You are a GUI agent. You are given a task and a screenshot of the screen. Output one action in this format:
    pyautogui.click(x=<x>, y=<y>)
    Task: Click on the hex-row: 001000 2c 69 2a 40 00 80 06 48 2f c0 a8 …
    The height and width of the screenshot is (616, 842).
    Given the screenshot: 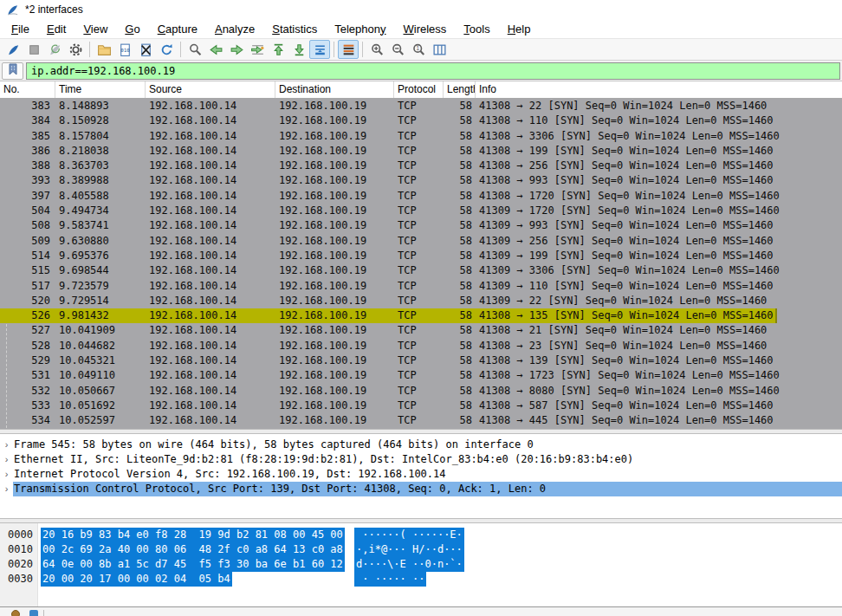 What is the action you would take?
    pyautogui.click(x=421, y=549)
    